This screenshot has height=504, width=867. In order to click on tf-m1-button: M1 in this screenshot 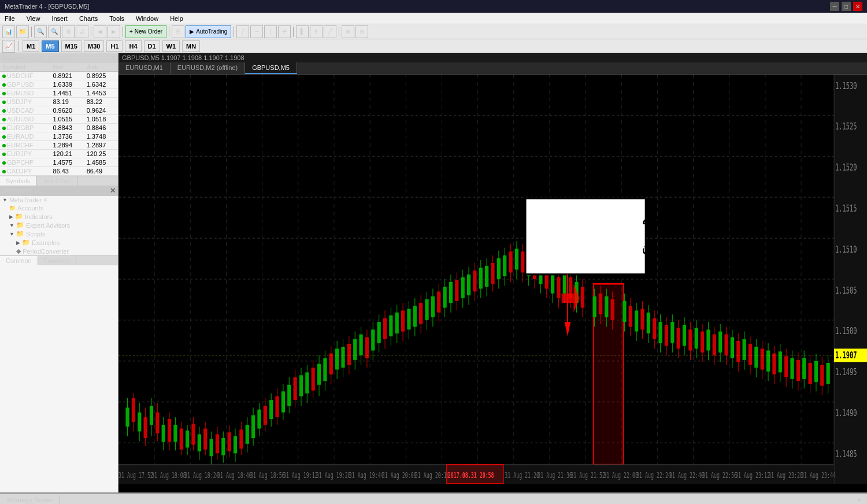, I will do `click(31, 46)`.